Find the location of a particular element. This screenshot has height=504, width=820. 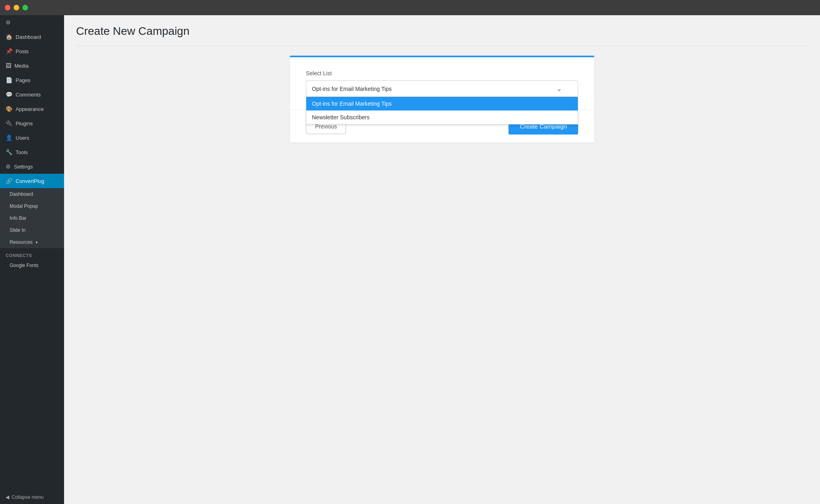

divider is located at coordinates (442, 46).